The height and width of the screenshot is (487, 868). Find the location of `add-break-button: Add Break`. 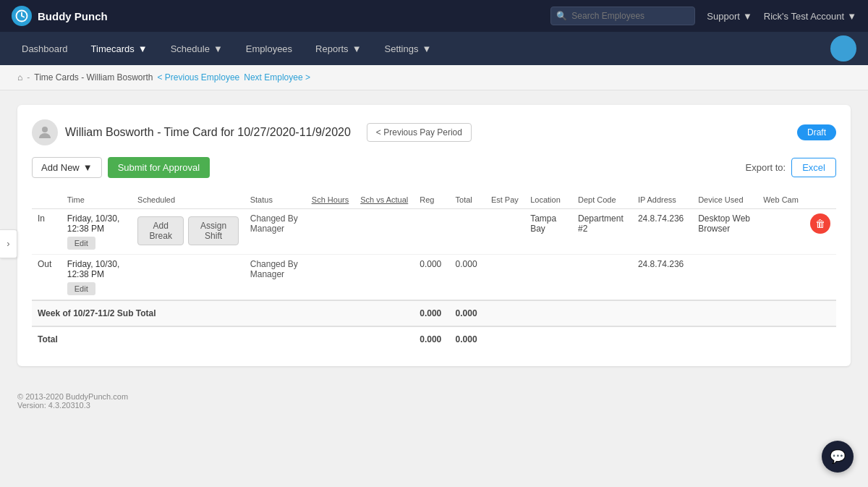

add-break-button: Add Break is located at coordinates (161, 231).